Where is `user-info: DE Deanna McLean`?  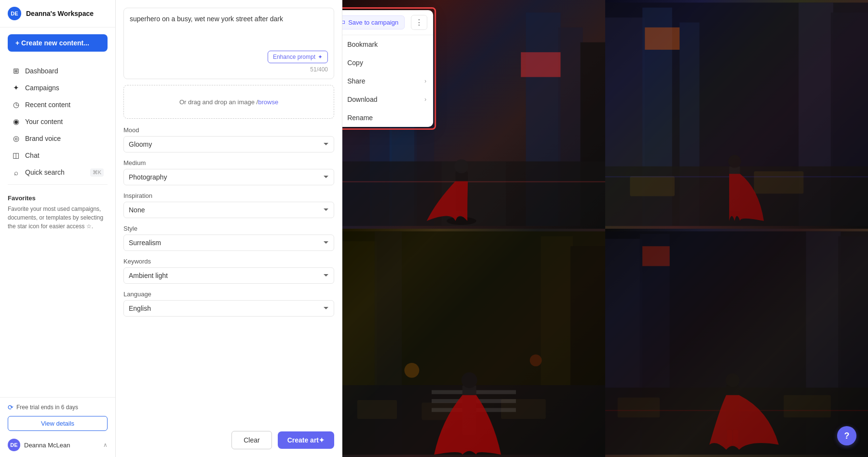 user-info: DE Deanna McLean is located at coordinates (39, 445).